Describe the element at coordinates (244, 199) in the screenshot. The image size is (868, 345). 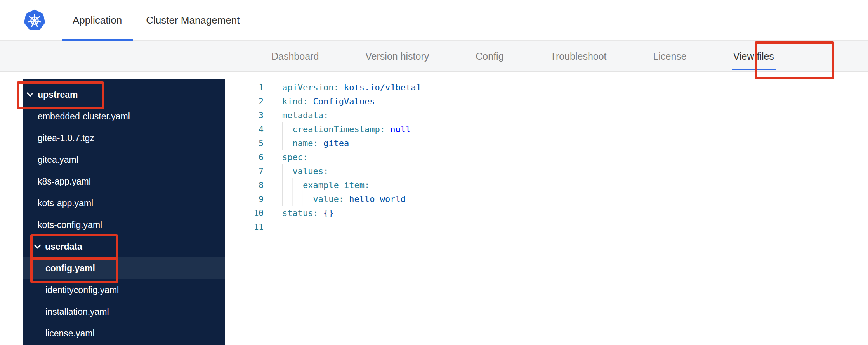
I see `line-number: 9` at that location.